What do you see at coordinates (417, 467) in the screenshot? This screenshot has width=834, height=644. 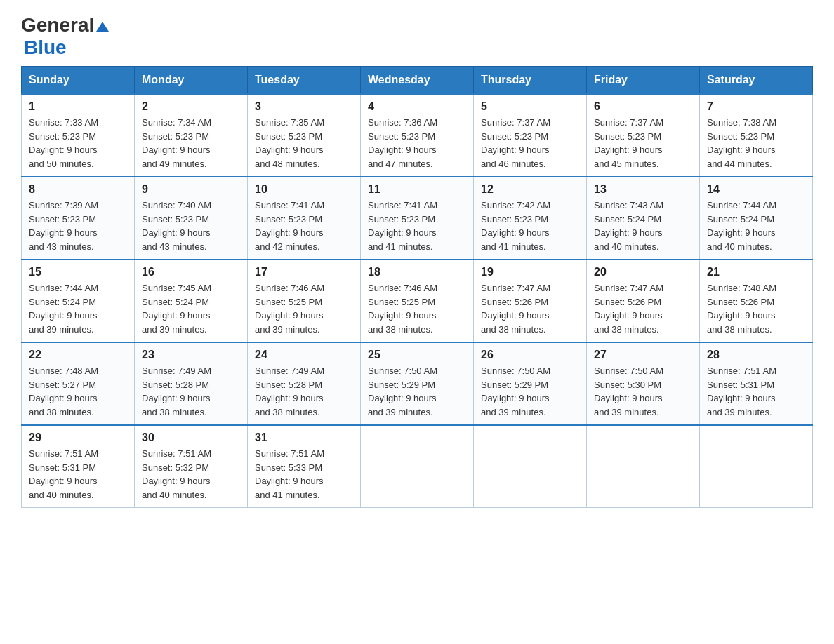 I see `calendar-week-row: 29Sunrise: 7:51 AMSunset: 5:31 PMDayligh…` at bounding box center [417, 467].